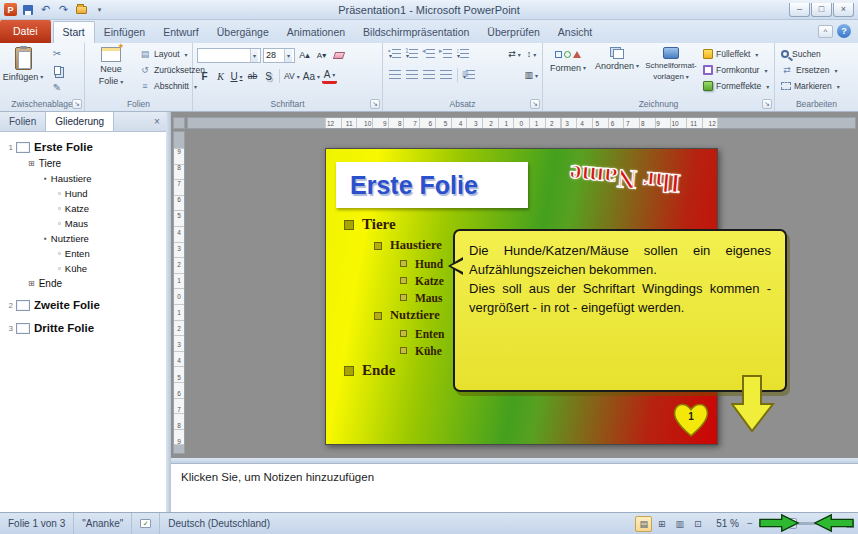 This screenshot has width=858, height=534. I want to click on outline-item: ▫ Hund, so click(83, 194).